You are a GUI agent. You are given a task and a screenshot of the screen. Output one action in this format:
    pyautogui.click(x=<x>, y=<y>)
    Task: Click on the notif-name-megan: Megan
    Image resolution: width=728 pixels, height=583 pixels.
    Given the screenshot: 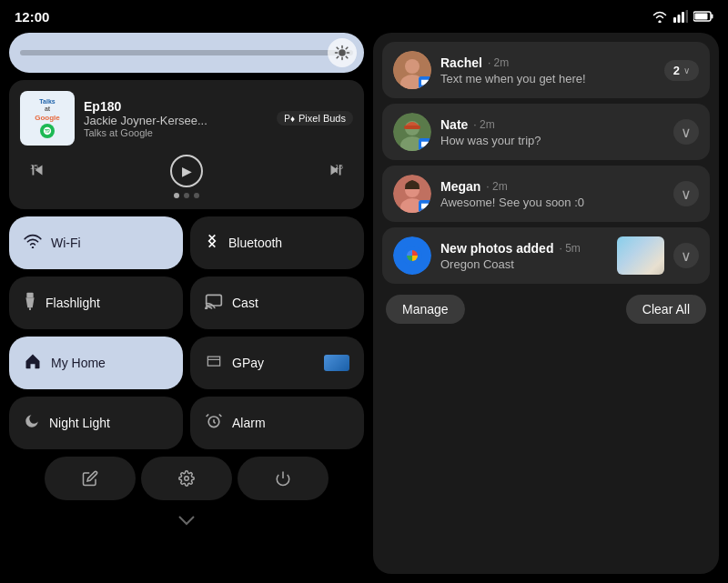 What is the action you would take?
    pyautogui.click(x=460, y=186)
    